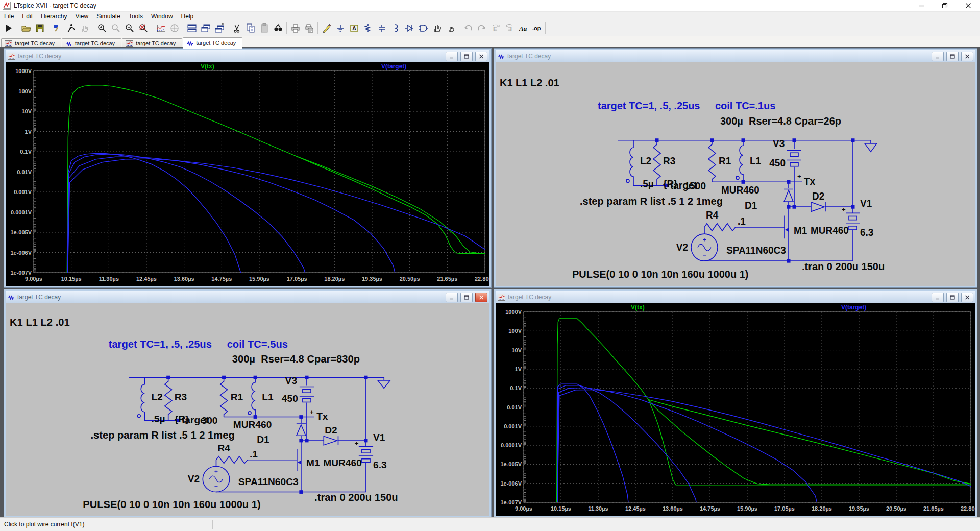 Image resolution: width=980 pixels, height=531 pixels. Describe the element at coordinates (354, 28) in the screenshot. I see `label-net-button: A` at that location.